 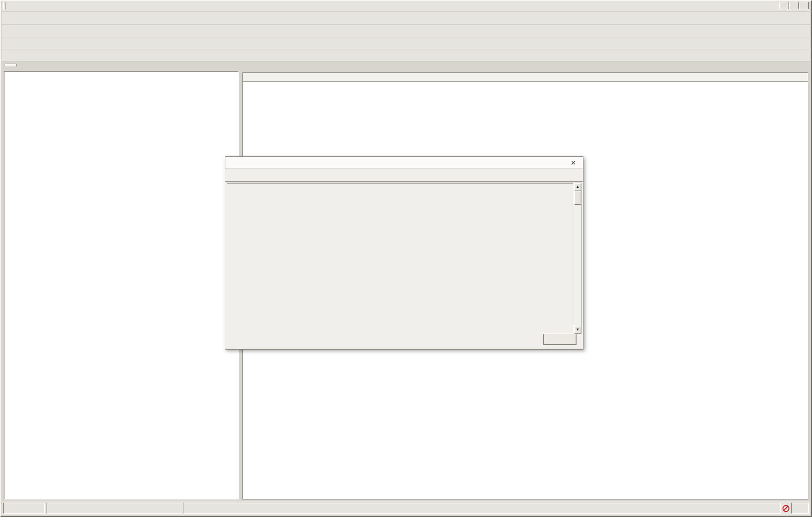 What do you see at coordinates (406, 18) in the screenshot?
I see `main-toolbar` at bounding box center [406, 18].